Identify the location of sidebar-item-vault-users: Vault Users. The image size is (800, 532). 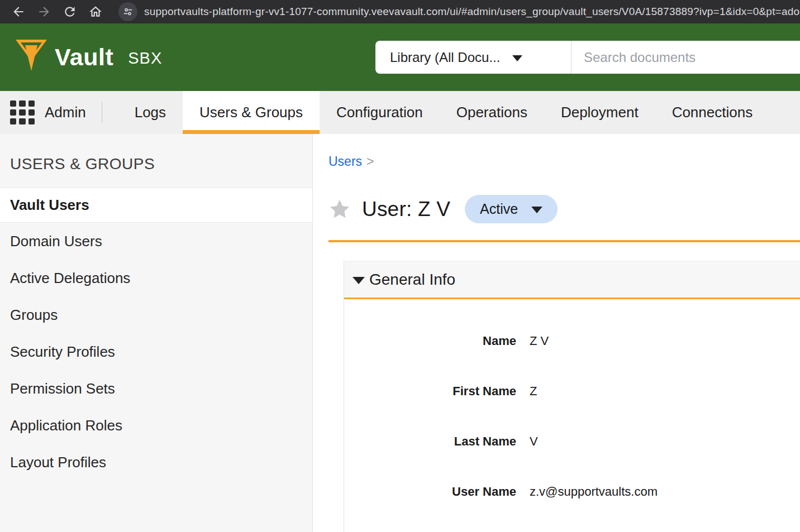
(156, 205).